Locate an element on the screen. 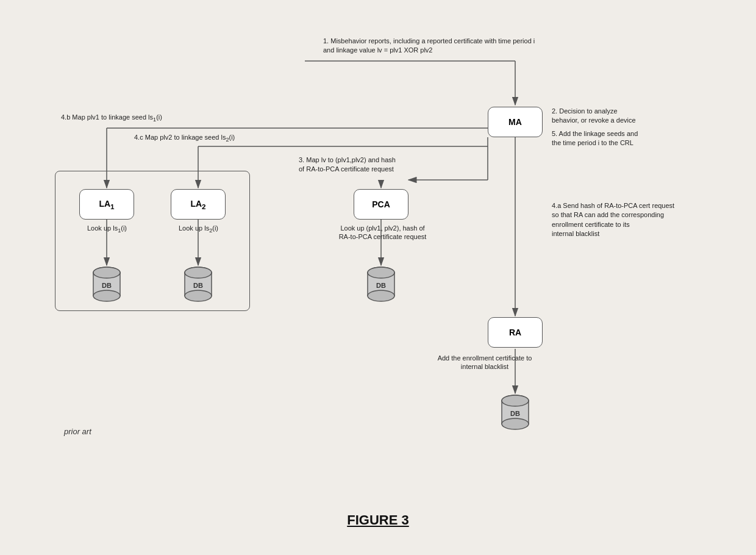 This screenshot has width=756, height=555. step2-text: 2. Decision to analyzebehavior, or revok… is located at coordinates (594, 116).